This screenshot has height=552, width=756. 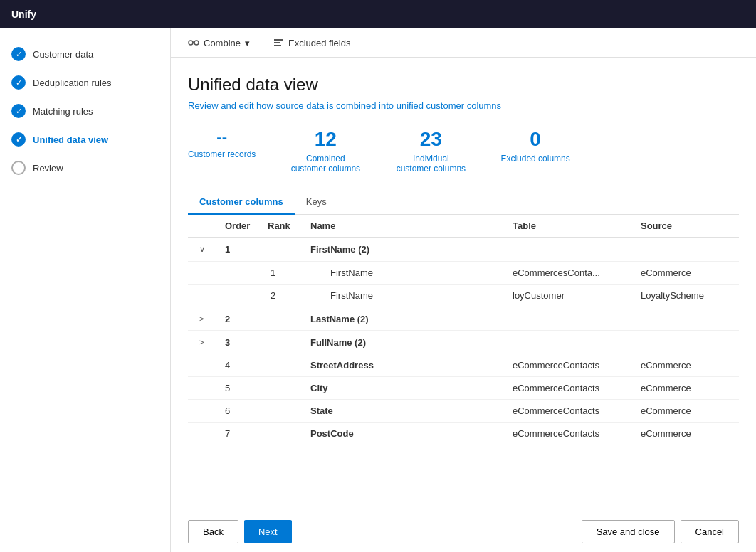 I want to click on tabs-bar: Customer columns Keys, so click(x=463, y=203).